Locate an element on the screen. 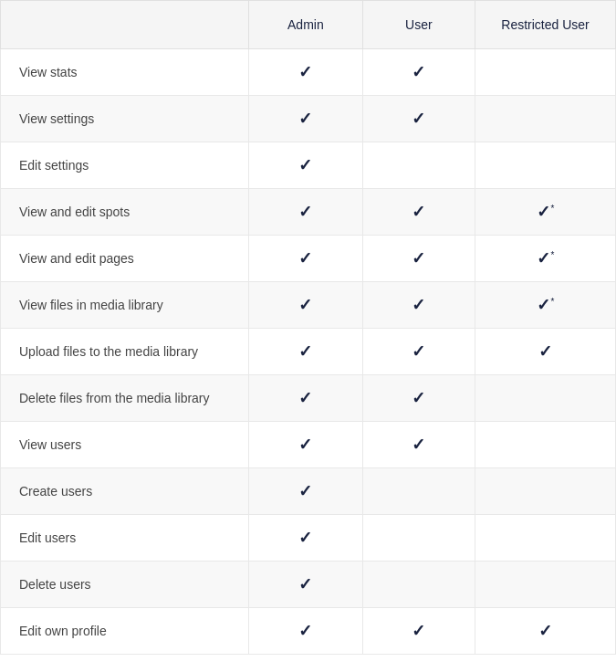 The image size is (616, 672). table-row: View stats✓✓ is located at coordinates (308, 73).